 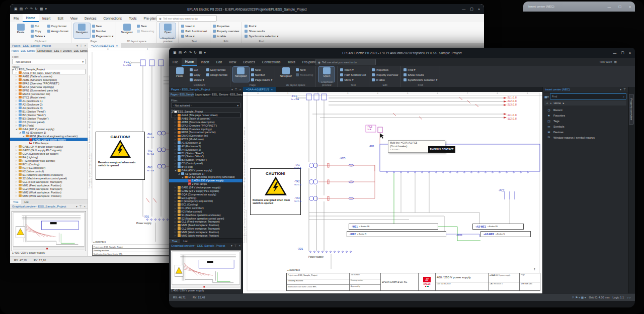 I want to click on tree-item: 2 Pilot lamps, so click(x=49, y=143).